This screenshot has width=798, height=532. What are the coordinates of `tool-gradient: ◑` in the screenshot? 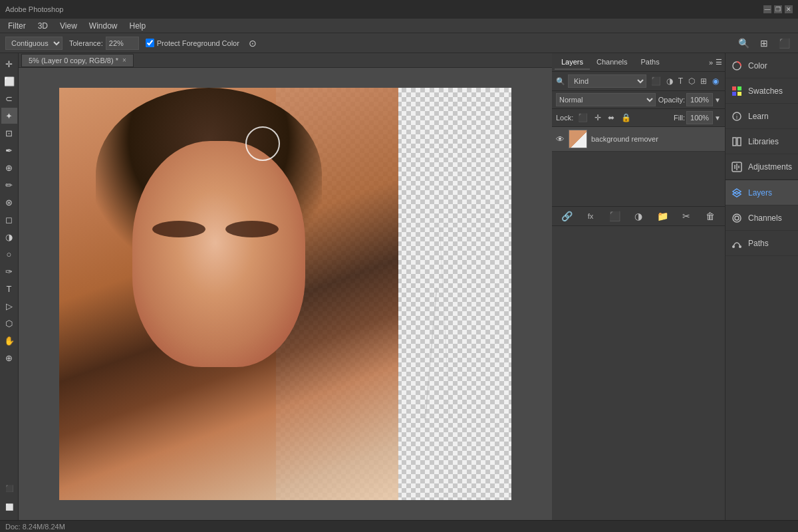 It's located at (9, 237).